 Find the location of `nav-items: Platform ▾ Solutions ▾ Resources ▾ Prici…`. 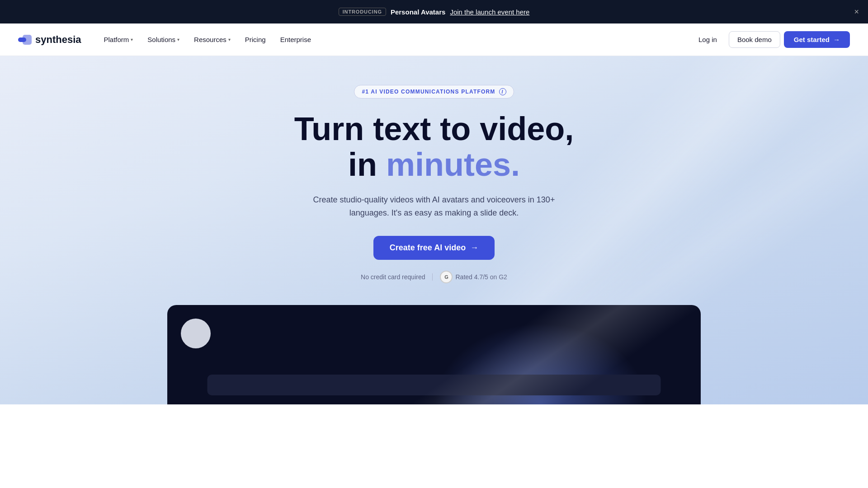

nav-items: Platform ▾ Solutions ▾ Resources ▾ Prici… is located at coordinates (208, 40).